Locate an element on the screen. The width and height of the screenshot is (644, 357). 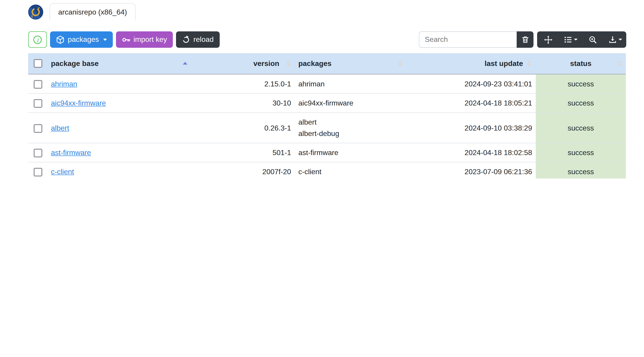
column-header-packages: packages is located at coordinates (350, 64).